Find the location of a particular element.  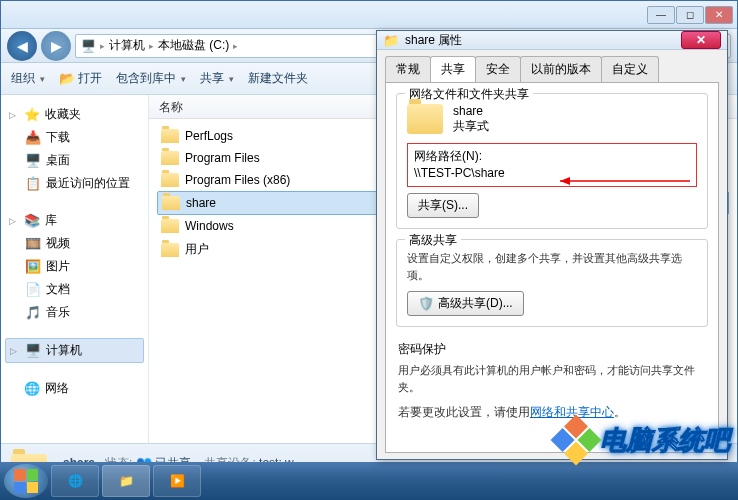

sidebar-item-pictures: 🖼️图片 is located at coordinates (74, 266).